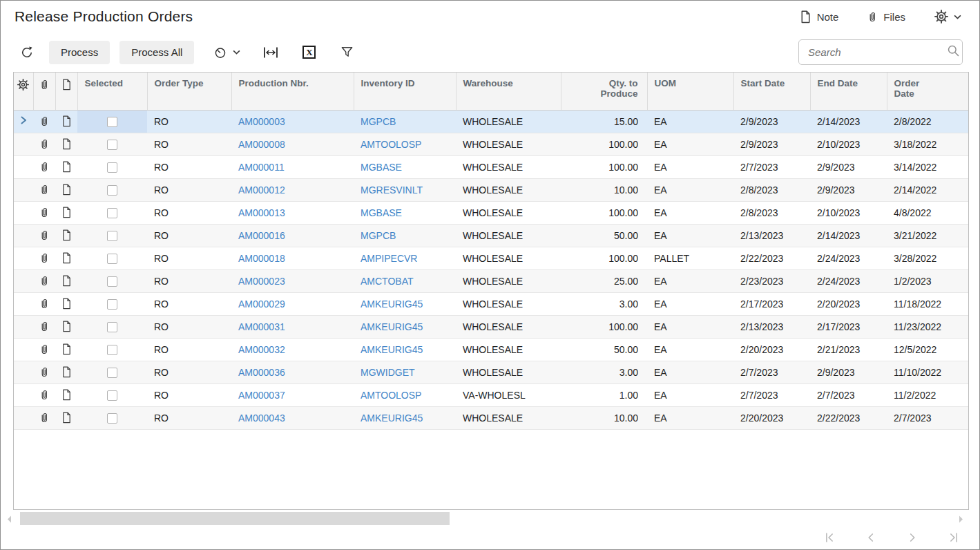 Image resolution: width=980 pixels, height=550 pixels. I want to click on cell-production-nbr: AM000032, so click(293, 350).